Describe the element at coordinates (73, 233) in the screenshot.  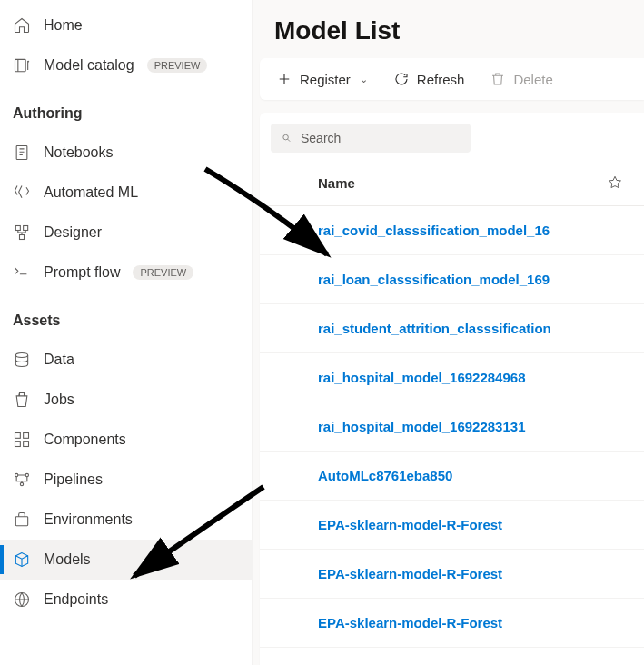
I see `sidebar-item-label: Designer` at that location.